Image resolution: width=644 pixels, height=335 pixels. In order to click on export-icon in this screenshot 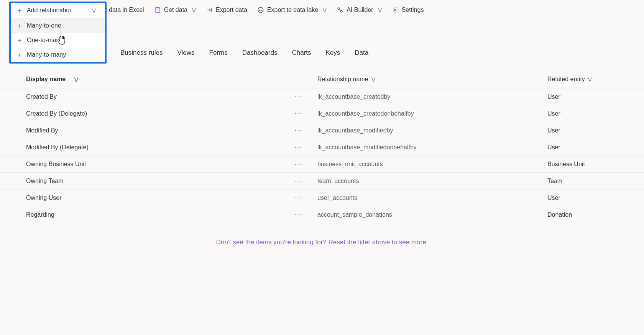, I will do `click(209, 10)`.